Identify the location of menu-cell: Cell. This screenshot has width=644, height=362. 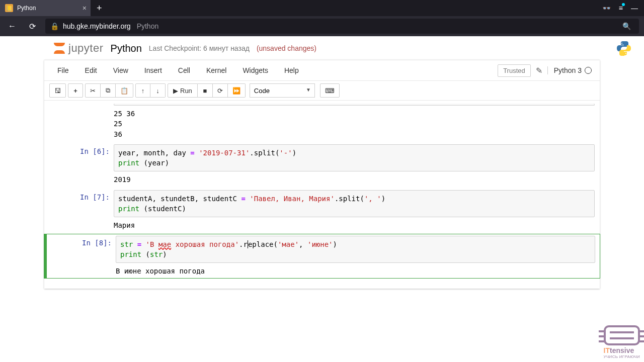
(184, 70).